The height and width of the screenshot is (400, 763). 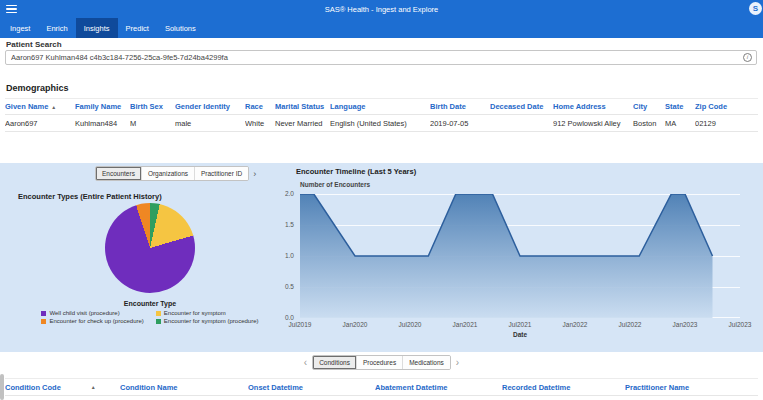 What do you see at coordinates (380, 124) in the screenshot?
I see `cell-language: English (United States)` at bounding box center [380, 124].